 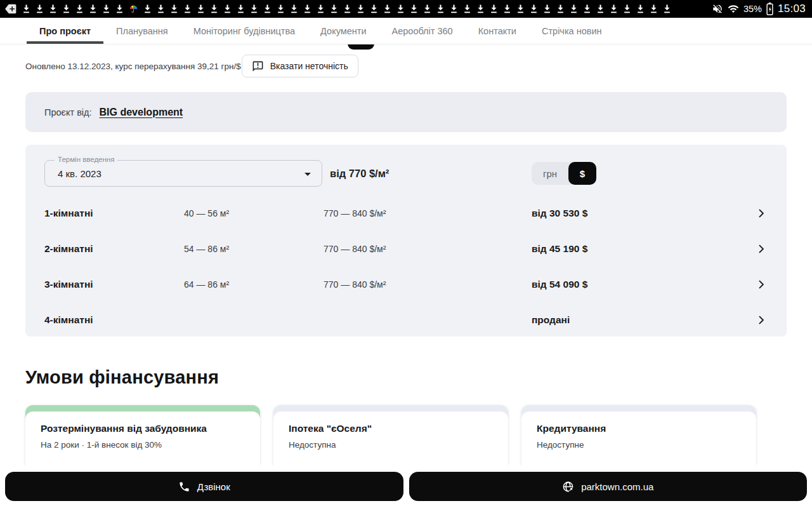 I want to click on tab-label: Стрічка новин, so click(x=572, y=31).